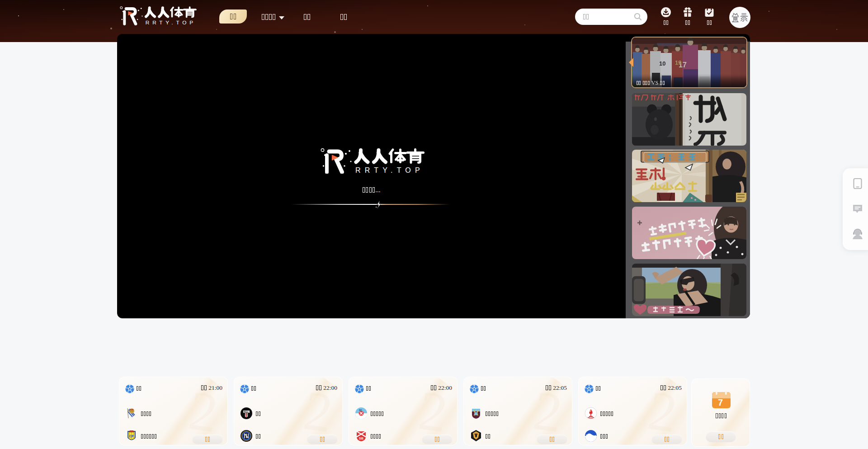 This screenshot has height=449, width=868. I want to click on svg-text: 7, so click(721, 402).